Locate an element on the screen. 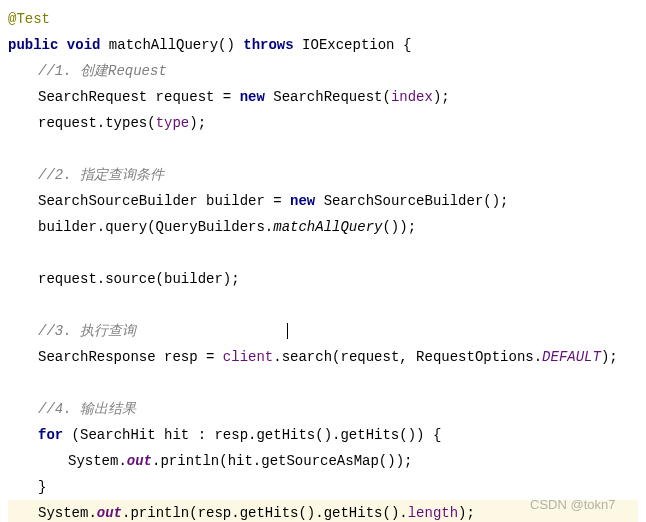  watermark: CSDN @tokn7 is located at coordinates (572, 505).